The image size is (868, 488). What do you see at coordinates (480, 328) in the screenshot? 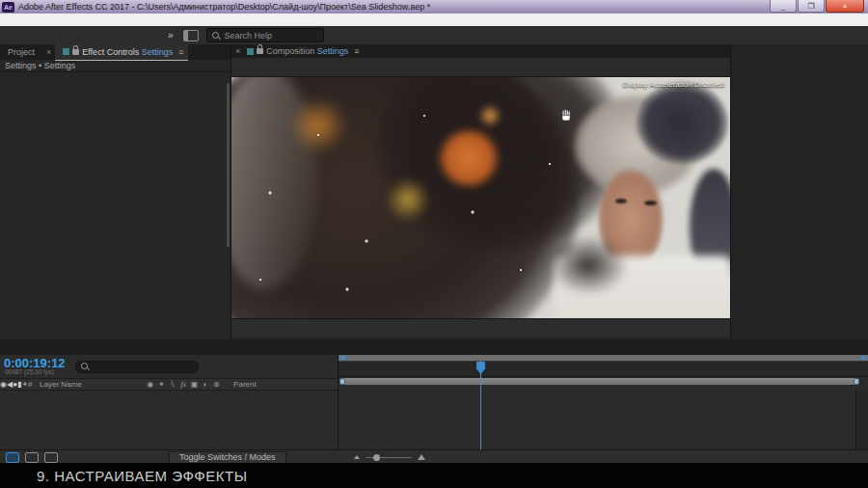
I see `viewer-toolbar` at bounding box center [480, 328].